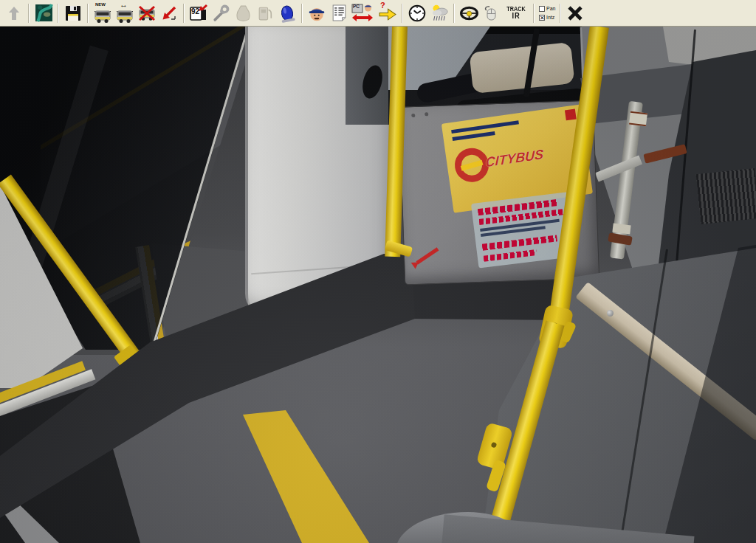  Describe the element at coordinates (491, 13) in the screenshot. I see `mouse-control-button` at that location.